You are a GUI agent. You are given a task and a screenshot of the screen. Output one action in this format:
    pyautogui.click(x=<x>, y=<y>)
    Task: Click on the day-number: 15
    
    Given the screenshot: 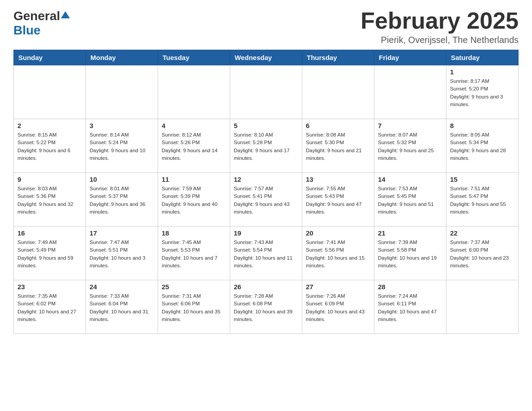 What is the action you would take?
    pyautogui.click(x=482, y=179)
    